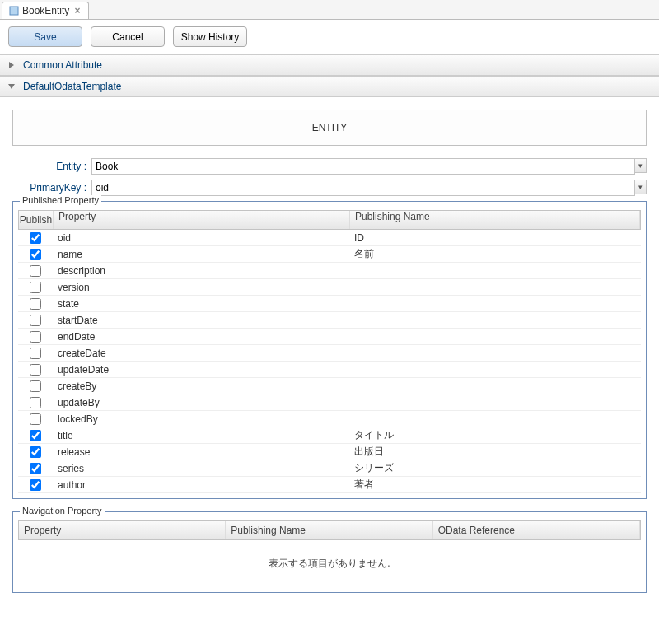 Image resolution: width=659 pixels, height=644 pixels. What do you see at coordinates (330, 238) in the screenshot?
I see `table-row: oidID` at bounding box center [330, 238].